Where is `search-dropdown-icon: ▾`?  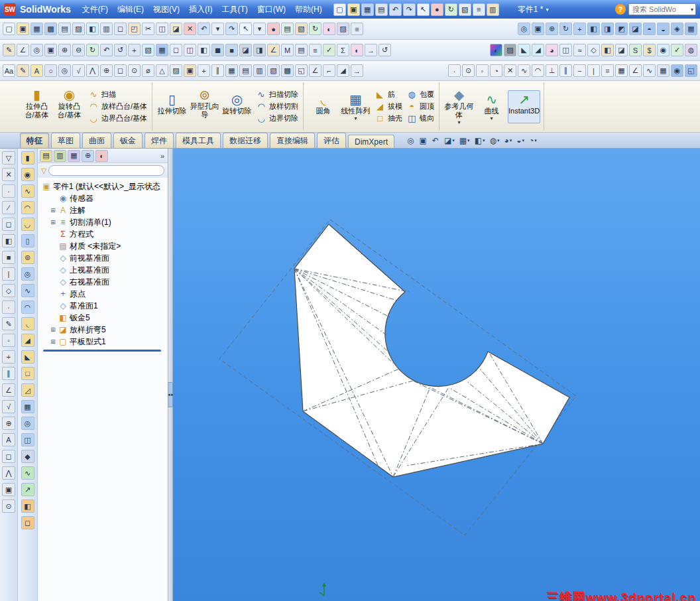 search-dropdown-icon: ▾ is located at coordinates (692, 9).